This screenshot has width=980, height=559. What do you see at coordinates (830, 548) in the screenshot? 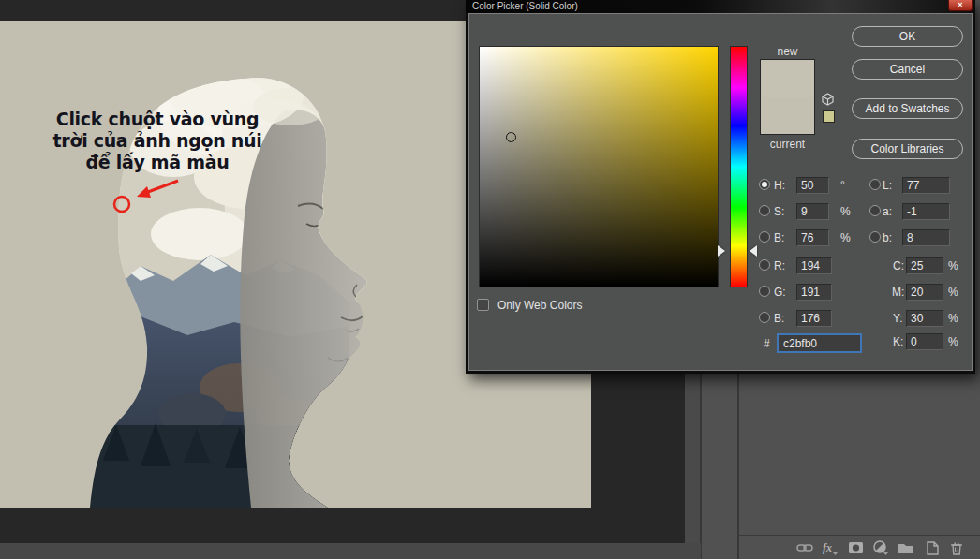
I see `fx-icon: fx` at bounding box center [830, 548].